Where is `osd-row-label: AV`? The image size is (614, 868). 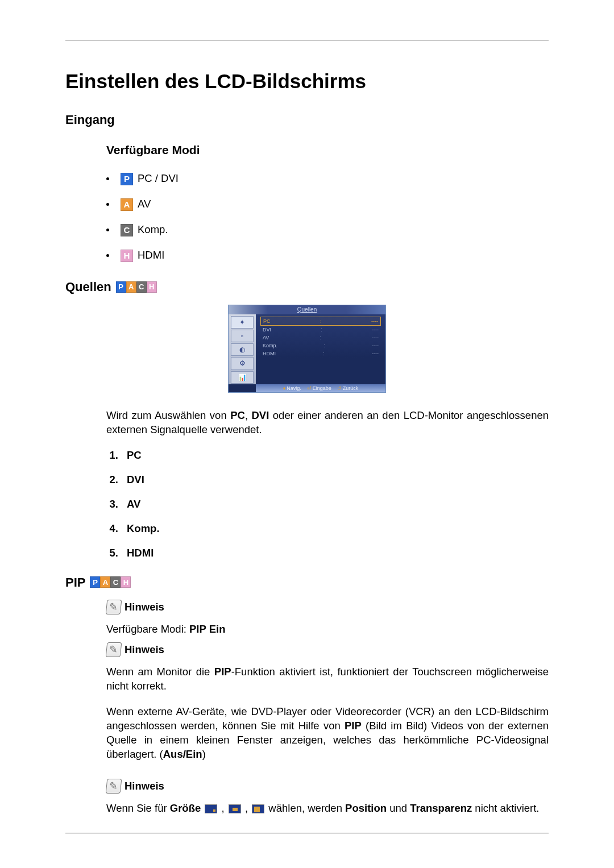 osd-row-label: AV is located at coordinates (266, 338).